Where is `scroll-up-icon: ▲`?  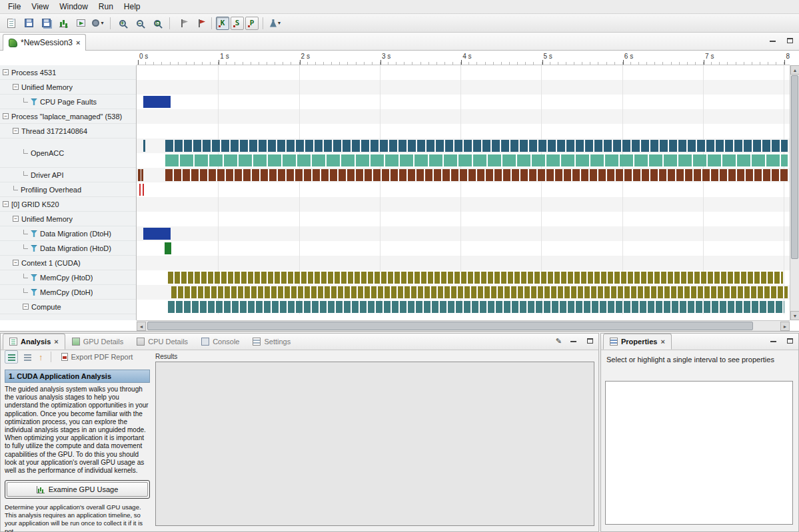
scroll-up-icon: ▲ is located at coordinates (794, 70).